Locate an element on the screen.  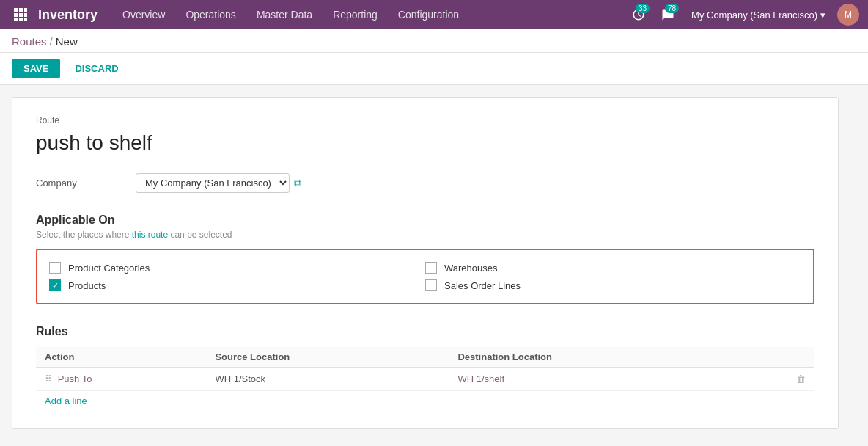
applicable-on-title: Applicable On is located at coordinates (425, 220).